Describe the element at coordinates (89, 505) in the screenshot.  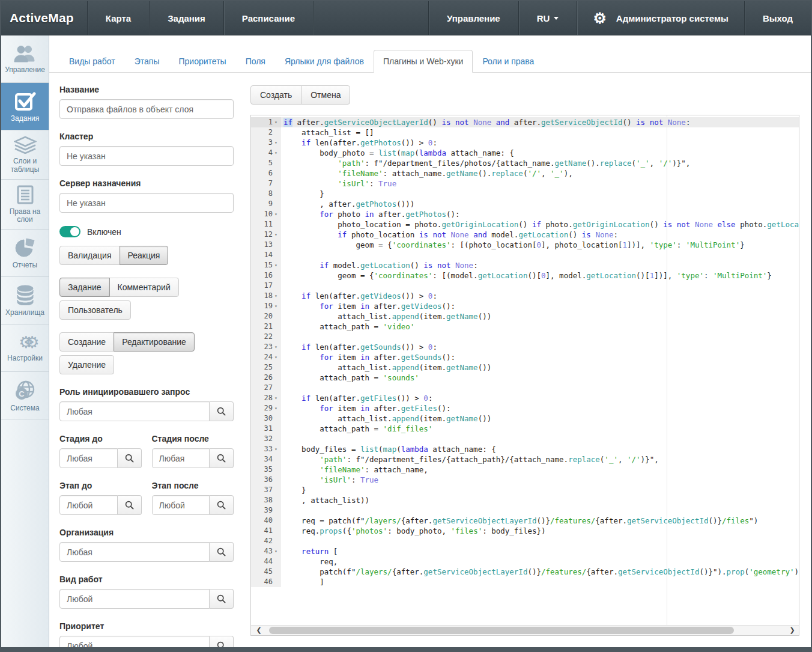
I see `step-before-input` at that location.